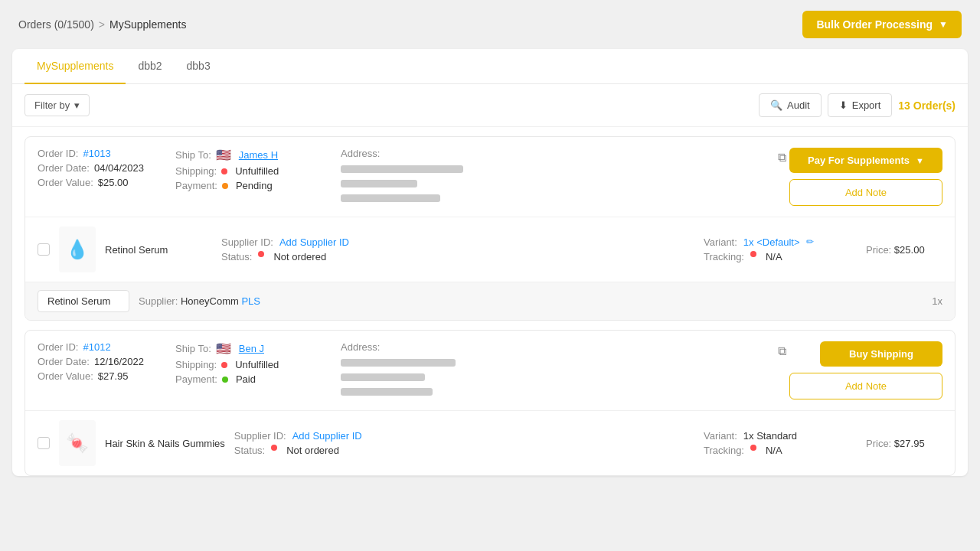 The image size is (980, 551). I want to click on audit-button: 🔍 Audit, so click(790, 106).